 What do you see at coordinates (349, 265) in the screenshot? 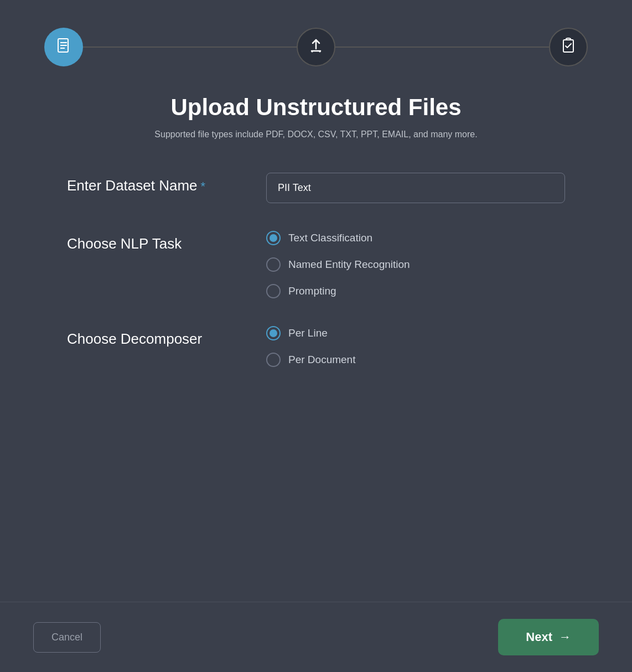
I see `nlp-ner-label: Named Entity Recognition` at bounding box center [349, 265].